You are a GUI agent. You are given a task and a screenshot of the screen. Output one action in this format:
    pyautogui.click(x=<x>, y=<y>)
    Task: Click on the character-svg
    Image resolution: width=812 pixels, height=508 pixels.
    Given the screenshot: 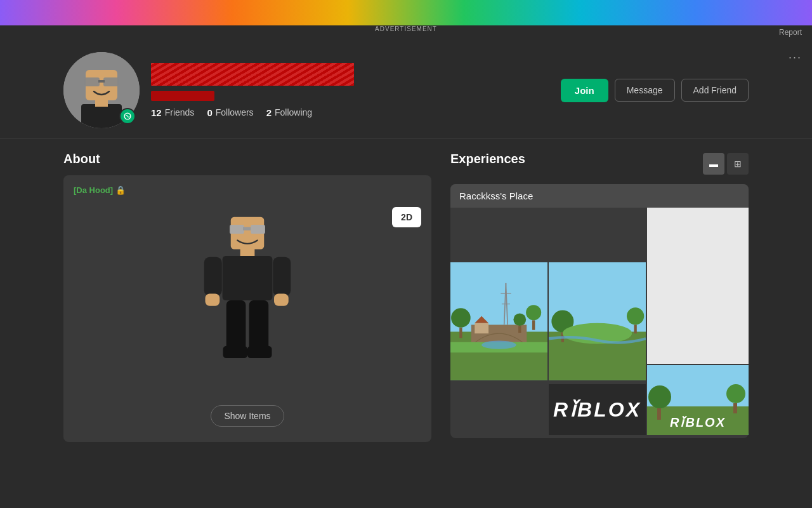 What is the action you would take?
    pyautogui.click(x=247, y=300)
    